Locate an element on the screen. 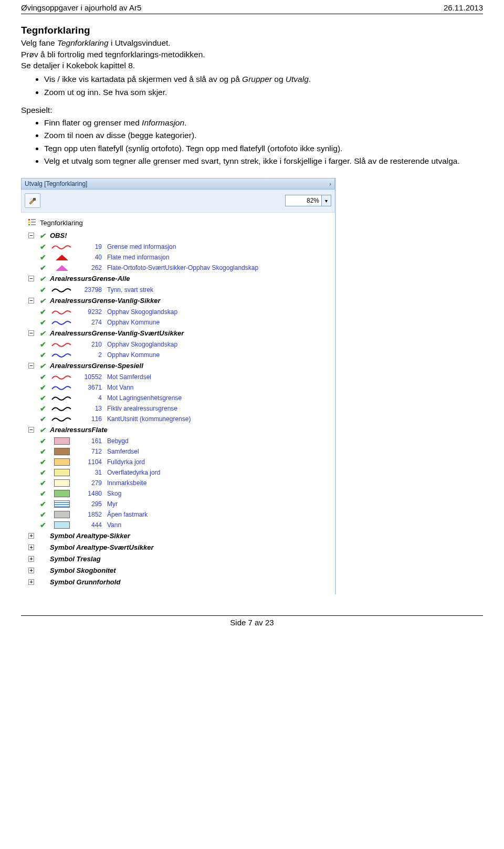 The image size is (504, 849). legend-item: ✔161Bebygd is located at coordinates (179, 441).